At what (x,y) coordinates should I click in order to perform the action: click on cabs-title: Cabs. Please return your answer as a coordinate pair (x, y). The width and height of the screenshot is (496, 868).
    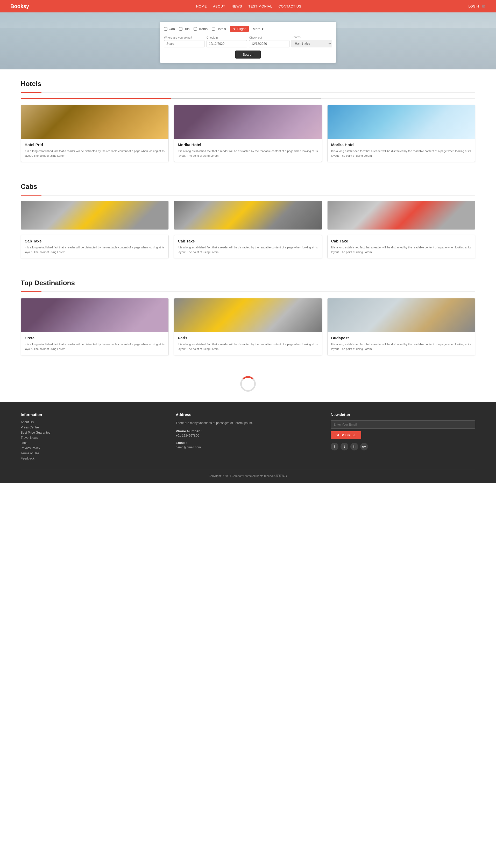
    Looking at the image, I should click on (248, 187).